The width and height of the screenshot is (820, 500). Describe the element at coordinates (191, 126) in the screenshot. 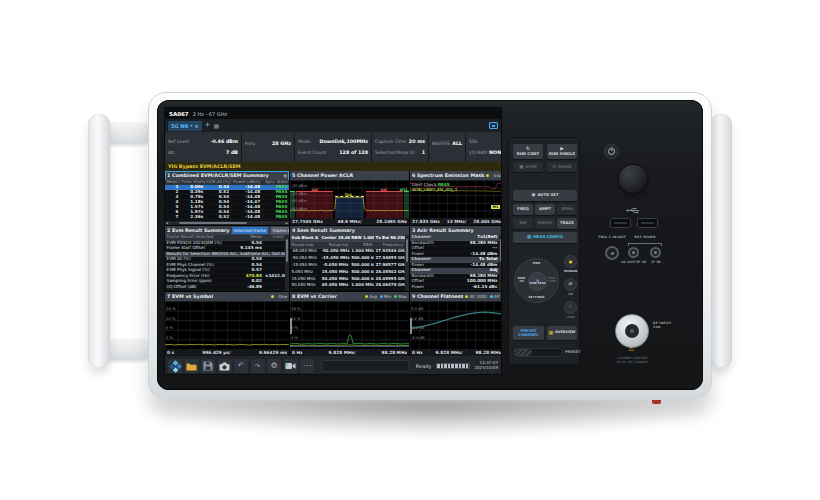

I see `chevron-down-icon: ▾` at that location.